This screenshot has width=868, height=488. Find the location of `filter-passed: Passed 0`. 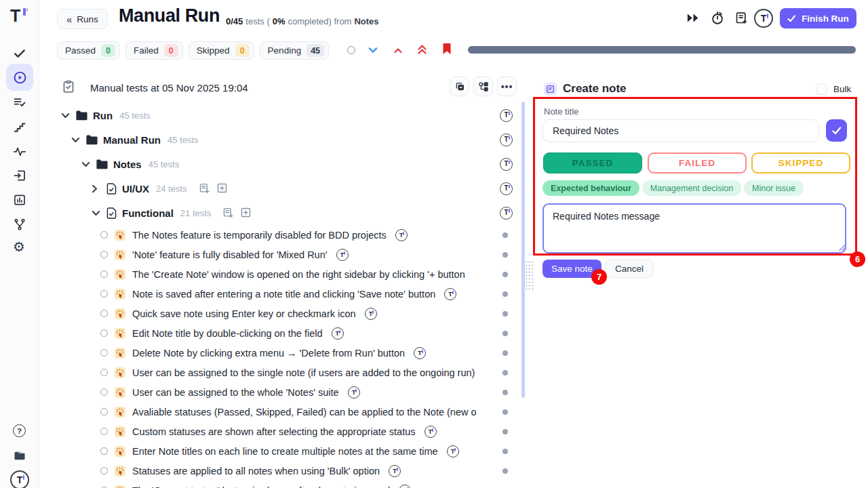

filter-passed: Passed 0 is located at coordinates (88, 50).